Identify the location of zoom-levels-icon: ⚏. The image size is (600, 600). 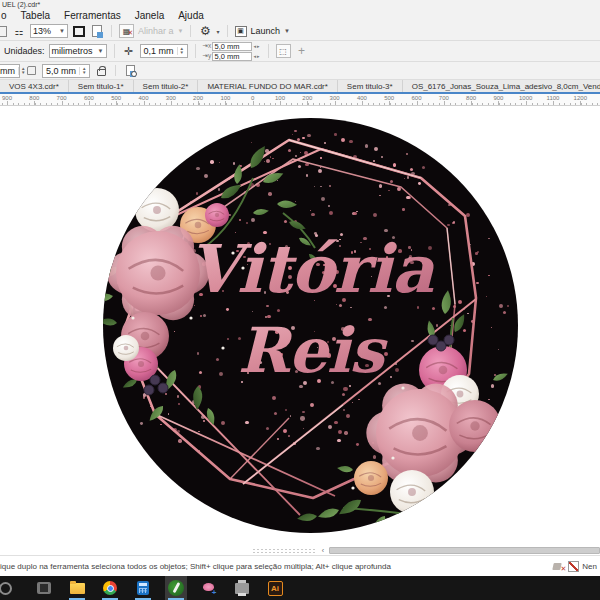
(19, 32).